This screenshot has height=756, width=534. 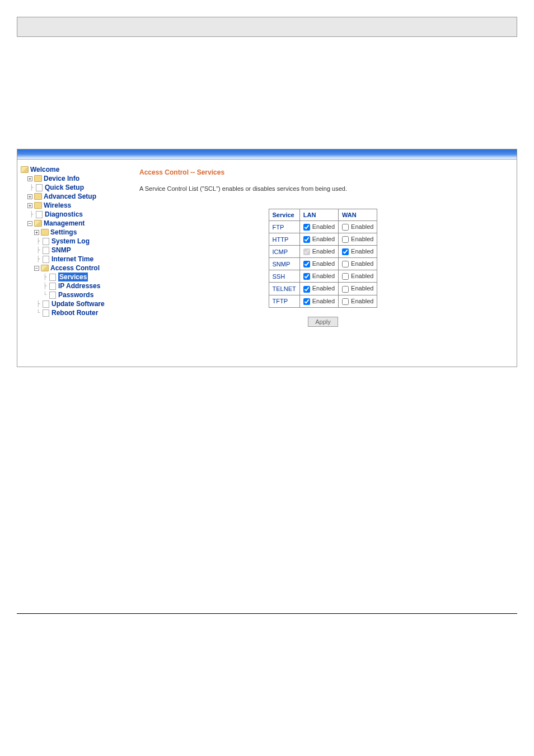 I want to click on checkbox-snmp-wan, so click(x=345, y=264).